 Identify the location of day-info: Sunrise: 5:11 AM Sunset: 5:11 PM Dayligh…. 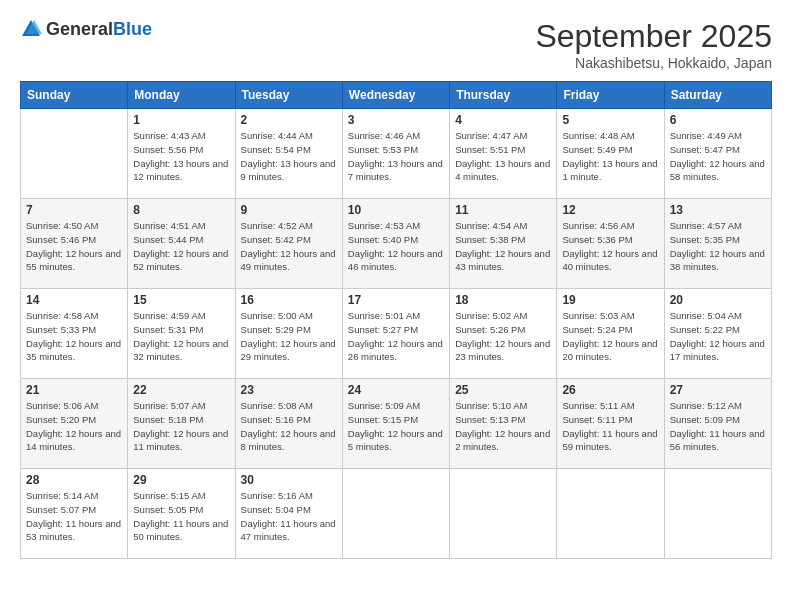
(610, 426).